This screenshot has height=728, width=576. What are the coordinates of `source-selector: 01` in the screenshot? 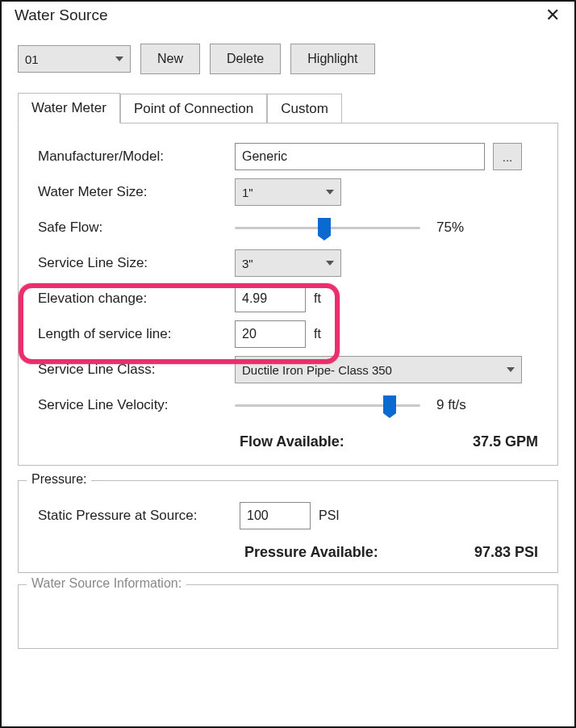 It's located at (74, 59).